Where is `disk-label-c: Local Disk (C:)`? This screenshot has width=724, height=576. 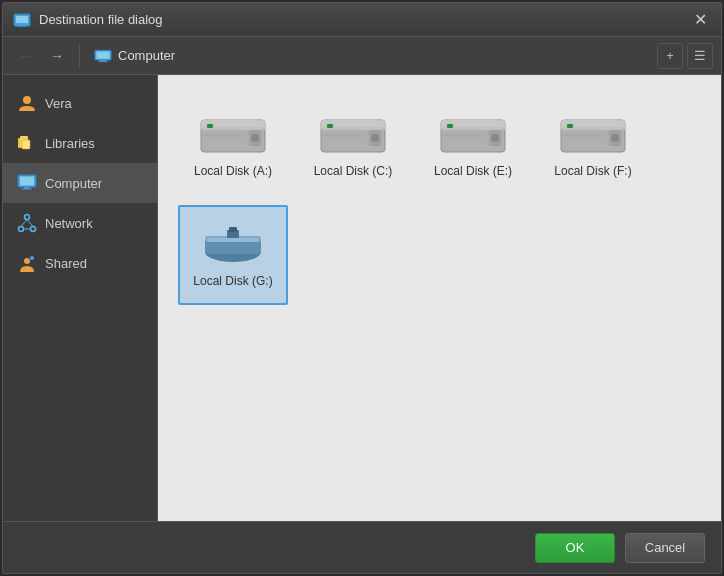
disk-label-c: Local Disk (C:) is located at coordinates (354, 171).